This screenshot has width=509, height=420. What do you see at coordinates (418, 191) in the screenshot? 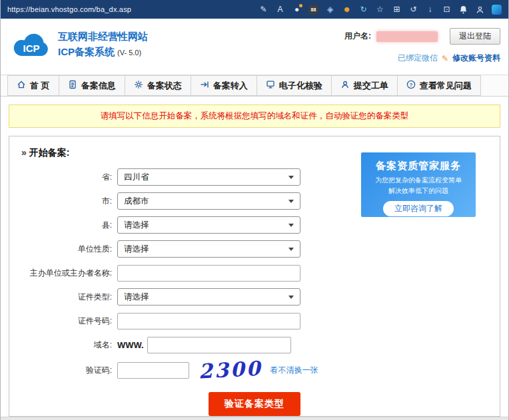
I see `promo-line2: 解决效率低下的问题` at bounding box center [418, 191].